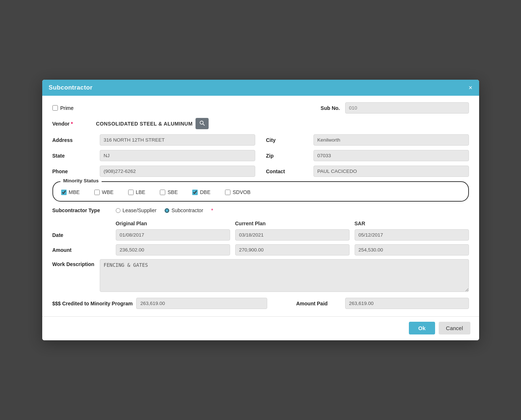  Describe the element at coordinates (412, 223) in the screenshot. I see `plan-col-sar: SAR` at that location.